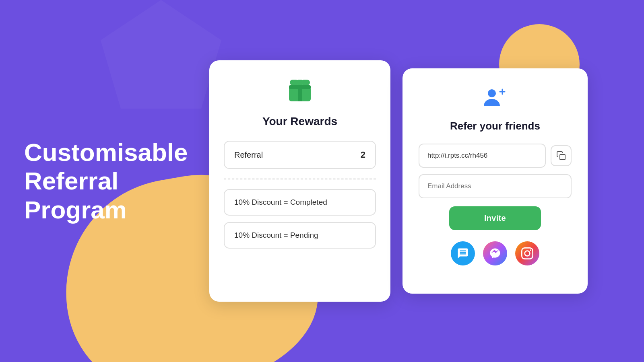 This screenshot has height=362, width=644. I want to click on social-icons-row, so click(495, 253).